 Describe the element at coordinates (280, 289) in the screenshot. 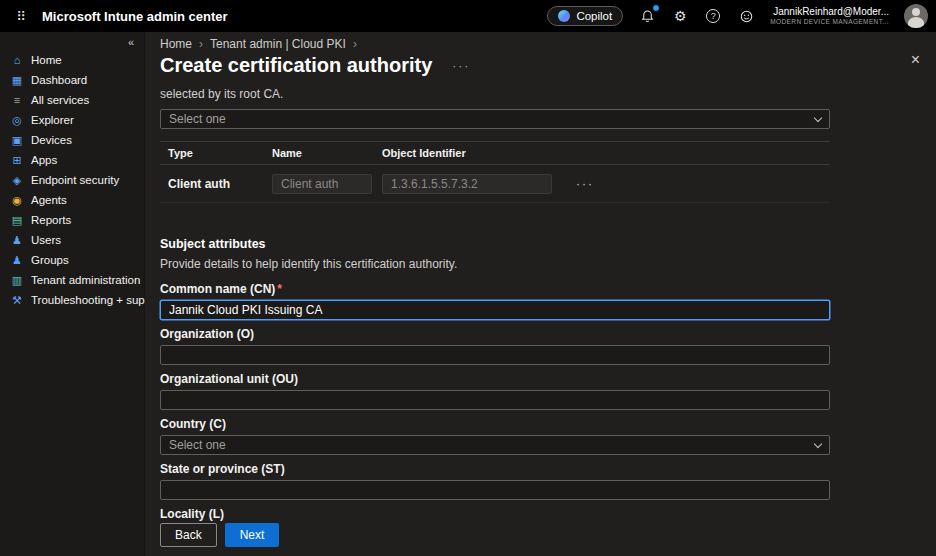

I see `required-marker: *` at that location.